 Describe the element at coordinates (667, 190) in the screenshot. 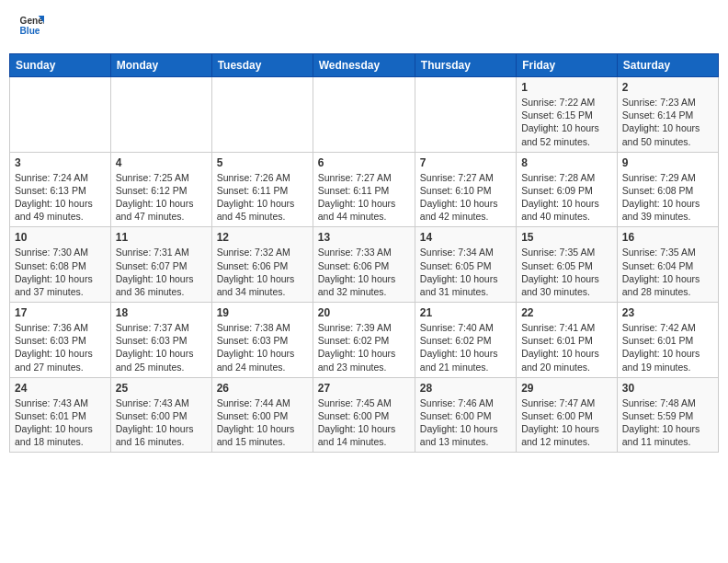

I see `calendar-cell: 9Sunrise: 7:29 AM Sunset: 6:08 PM Daylig…` at that location.